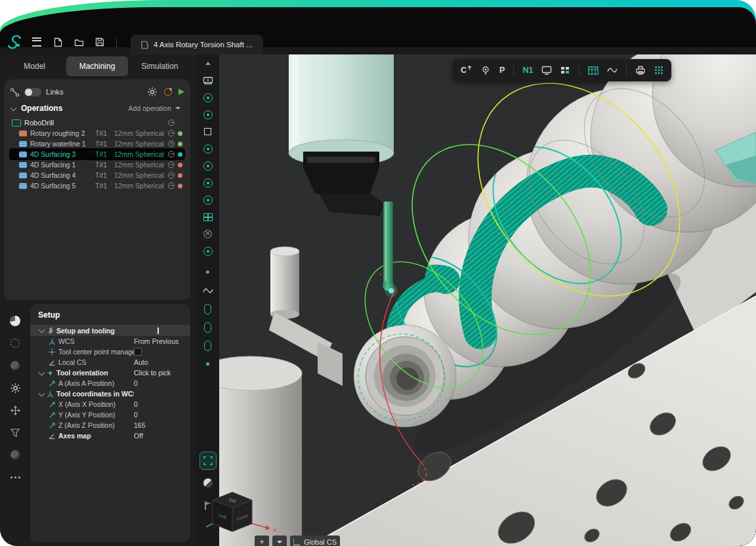 This screenshot has width=756, height=546. Describe the element at coordinates (110, 436) in the screenshot. I see `setup-row: Axes mapOff` at that location.